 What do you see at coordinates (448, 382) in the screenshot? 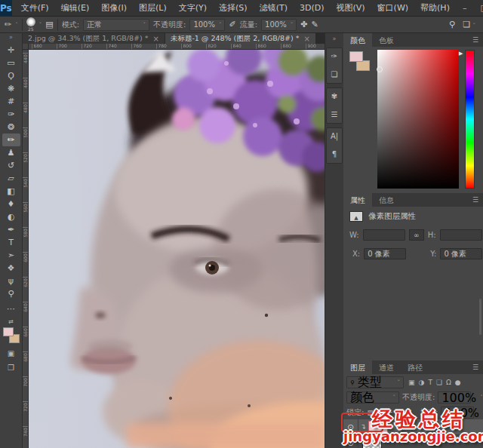
I see `filter-smart-objects-icon: Ω` at bounding box center [448, 382].